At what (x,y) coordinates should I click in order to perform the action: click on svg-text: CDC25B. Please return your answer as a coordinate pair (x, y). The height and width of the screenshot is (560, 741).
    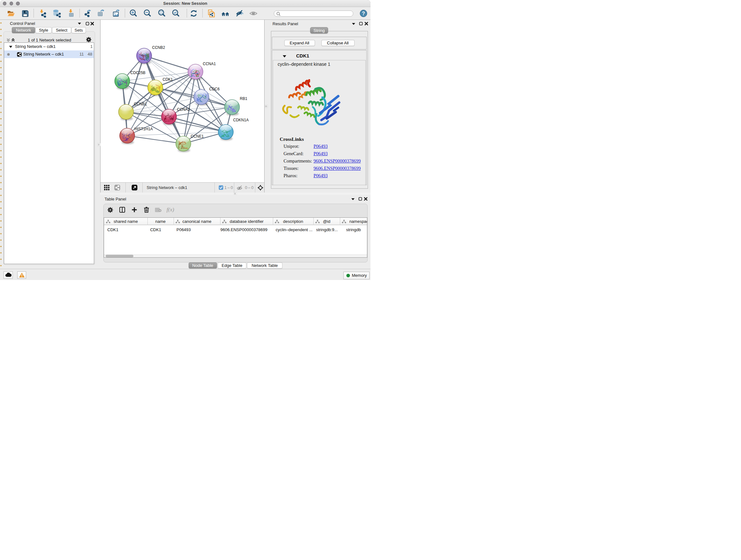
    Looking at the image, I should click on (138, 73).